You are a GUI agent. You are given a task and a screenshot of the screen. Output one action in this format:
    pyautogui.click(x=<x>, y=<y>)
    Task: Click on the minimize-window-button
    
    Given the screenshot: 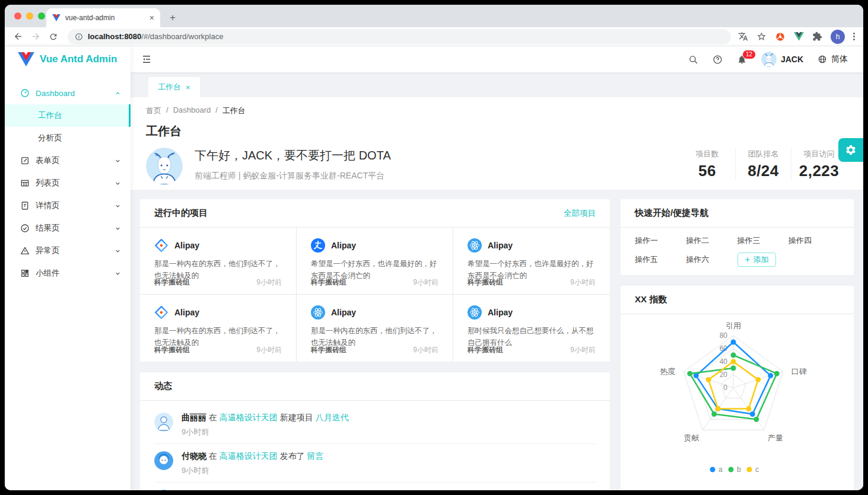 What is the action you would take?
    pyautogui.click(x=30, y=16)
    